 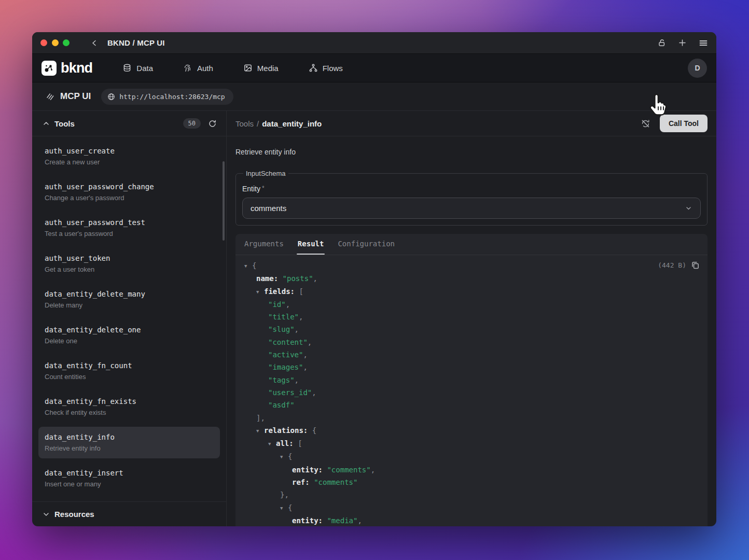 What do you see at coordinates (471, 355) in the screenshot?
I see `json-line: "active",` at bounding box center [471, 355].